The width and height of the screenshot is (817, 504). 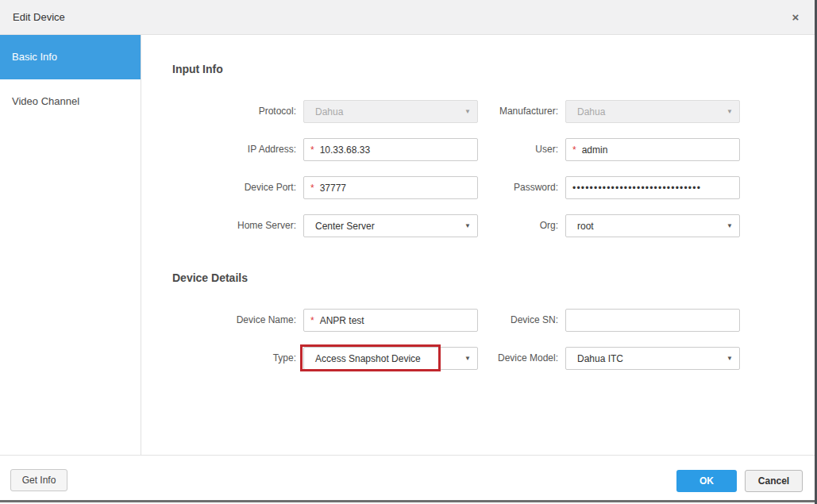 I want to click on ip-address-value: 10.33.68.33, so click(x=345, y=150).